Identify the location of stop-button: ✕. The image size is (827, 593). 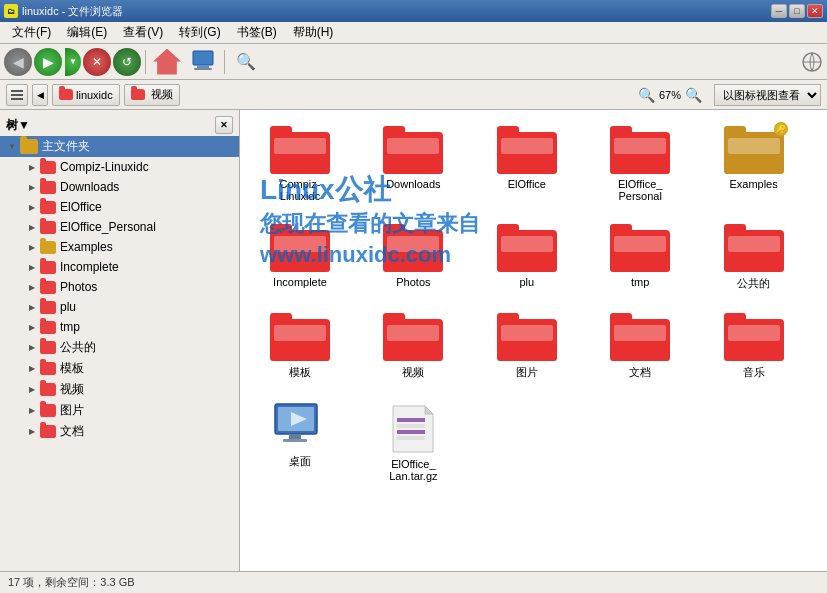
(97, 62).